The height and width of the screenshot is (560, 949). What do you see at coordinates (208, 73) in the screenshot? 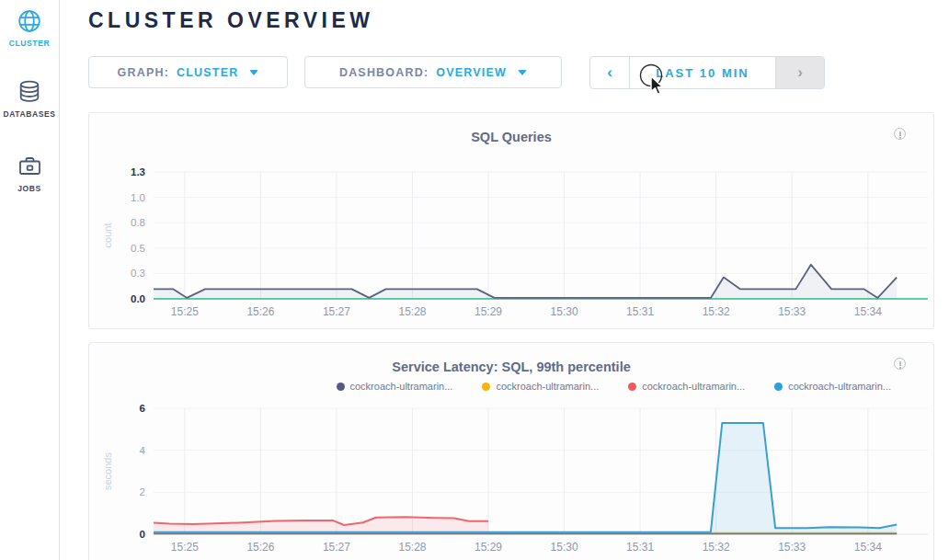
I see `graph-dropdown-value: CLUSTER` at bounding box center [208, 73].